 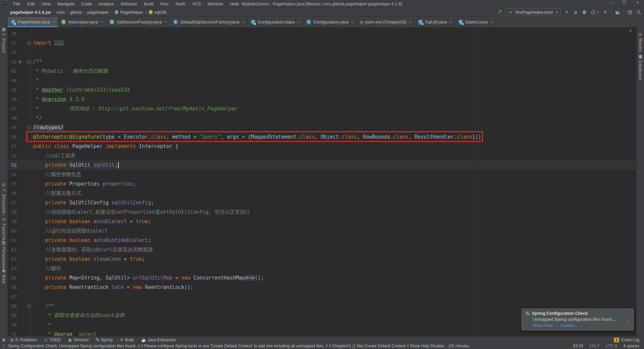 What do you see at coordinates (640, 42) in the screenshot?
I see `tool-window-button-maven: mMaven` at bounding box center [640, 42].